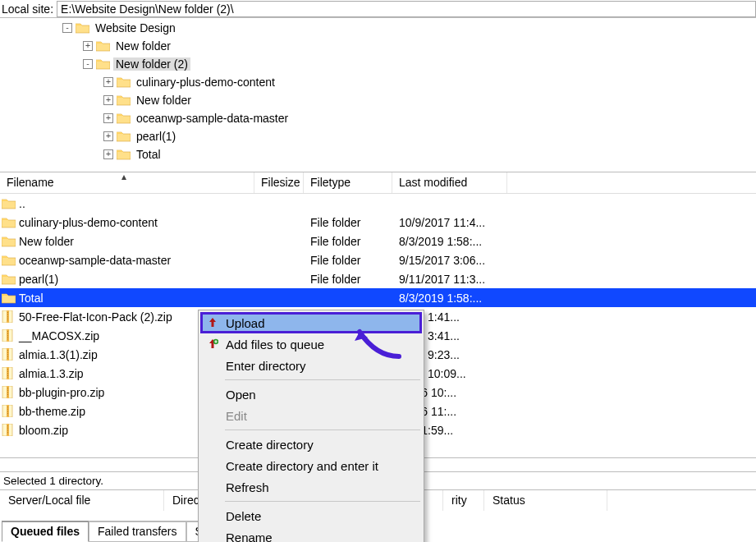 Image resolution: width=756 pixels, height=542 pixels. I want to click on file-name: bb-theme.zip, so click(53, 411).